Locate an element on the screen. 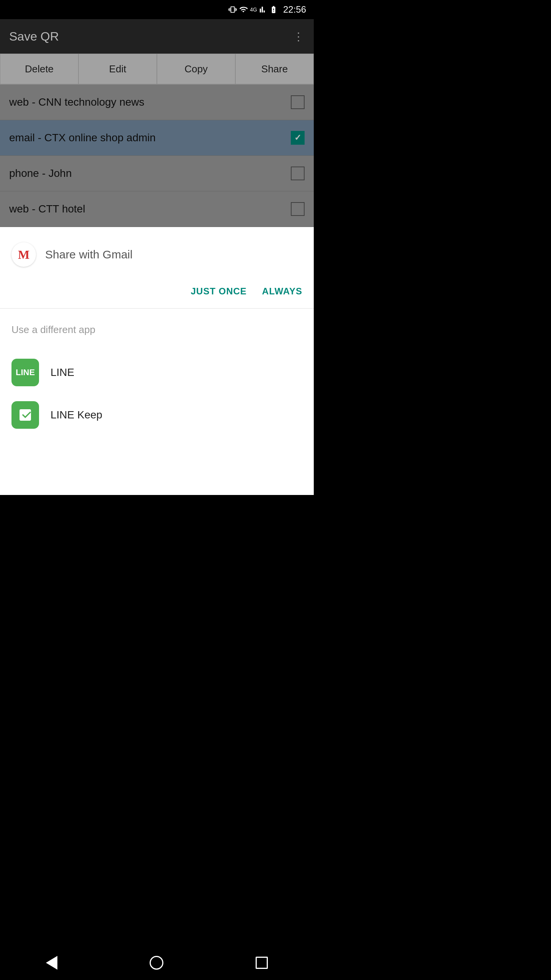  qr-list: web - CNN technology news email - CTX on… is located at coordinates (157, 156).